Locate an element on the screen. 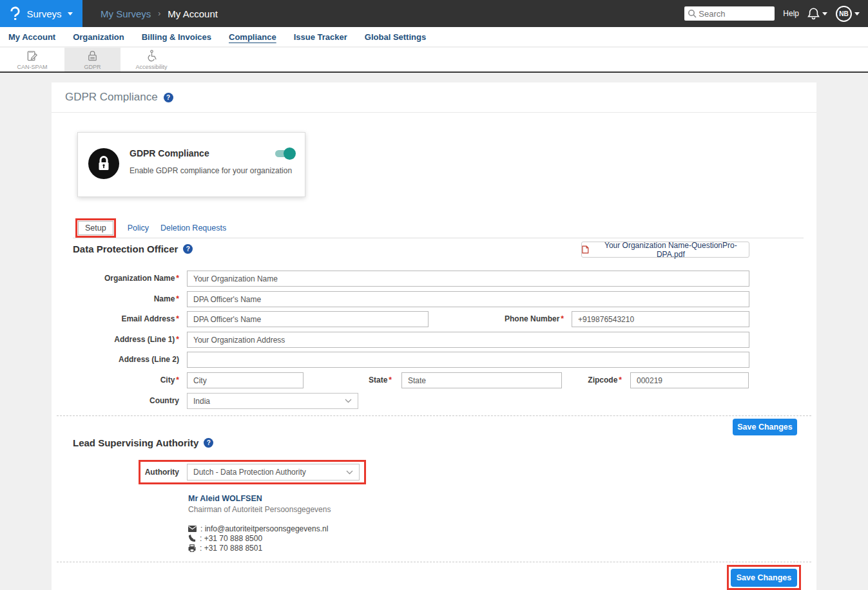 This screenshot has height=590, width=868. search-icon is located at coordinates (692, 14).